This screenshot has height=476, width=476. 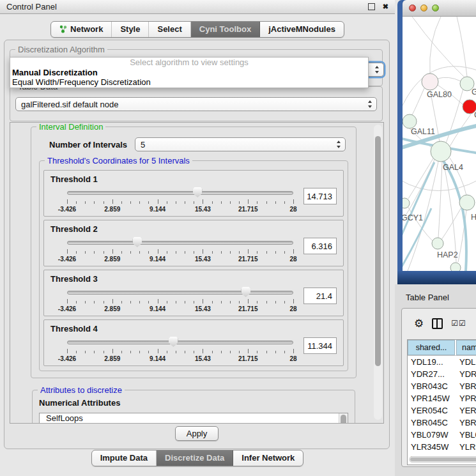 I want to click on dropdown-option-equal-width: Equal Width/Frequency Discretization, so click(x=189, y=82).